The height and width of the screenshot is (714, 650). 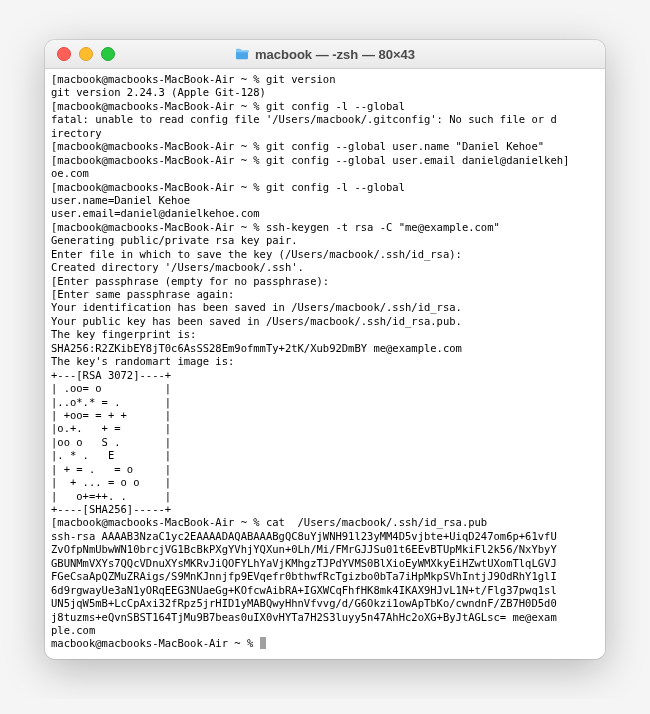 What do you see at coordinates (325, 240) in the screenshot?
I see `terminal-line: Generating public/private rsa key pair.` at bounding box center [325, 240].